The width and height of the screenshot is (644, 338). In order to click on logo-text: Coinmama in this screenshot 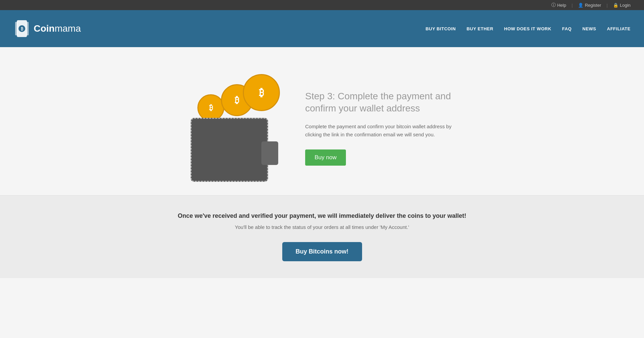, I will do `click(57, 29)`.